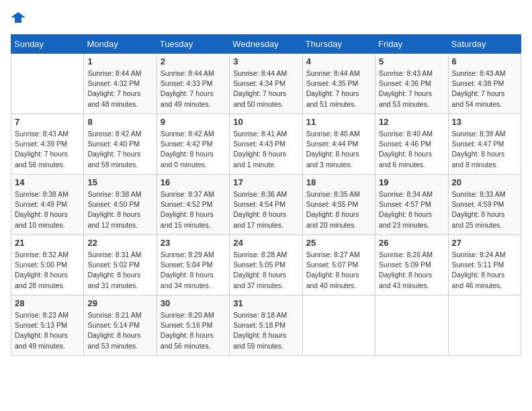  What do you see at coordinates (339, 144) in the screenshot?
I see `calendar-cell: 11 Sunrise: 8:40 AMSunset: 4:44 PMDaylig…` at bounding box center [339, 144].